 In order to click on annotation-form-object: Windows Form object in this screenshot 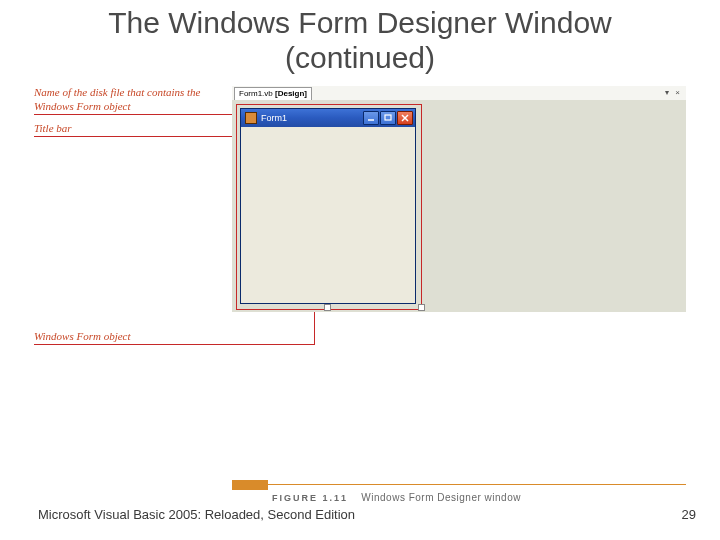, I will do `click(82, 337)`.